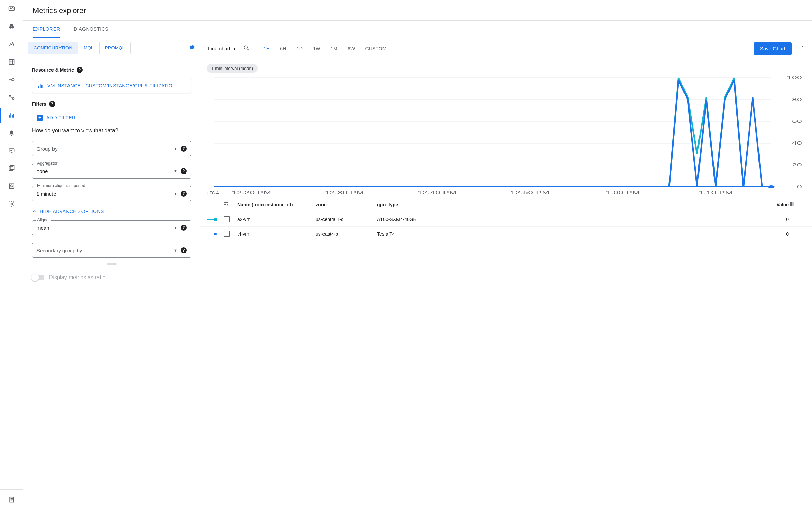 The height and width of the screenshot is (510, 812). Describe the element at coordinates (411, 205) in the screenshot. I see `col-gpu: gpu_type` at that location.